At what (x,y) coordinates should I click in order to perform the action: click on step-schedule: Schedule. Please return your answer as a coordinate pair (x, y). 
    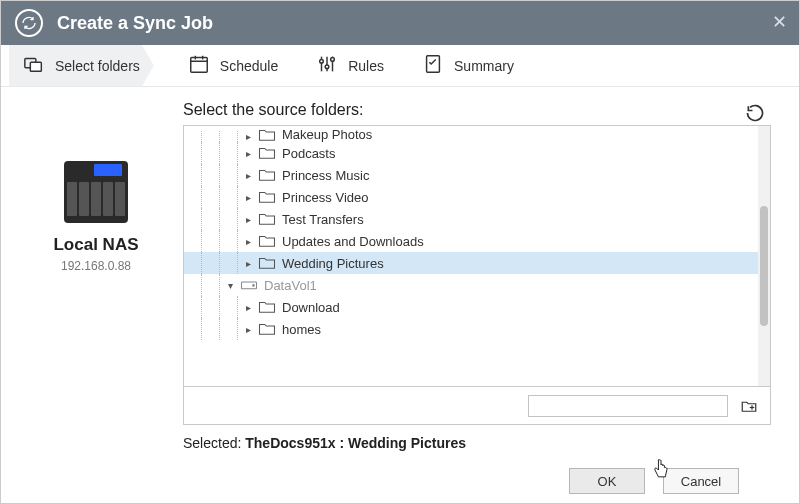
    Looking at the image, I should click on (233, 66).